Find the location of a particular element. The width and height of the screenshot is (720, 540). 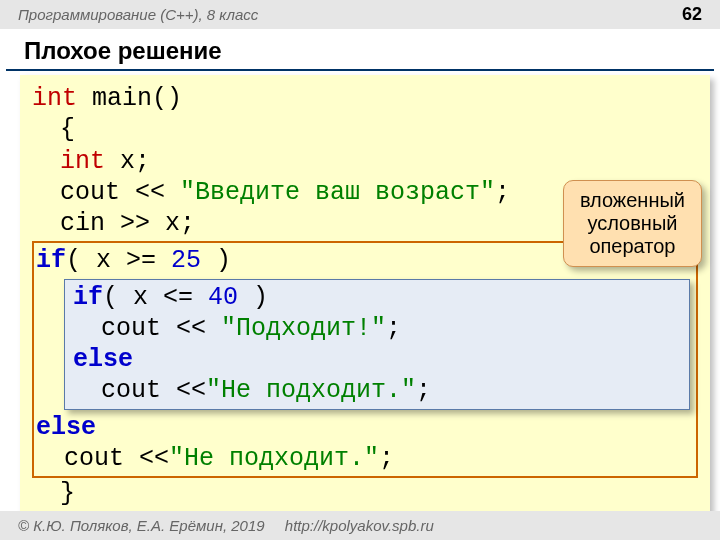

code-line: cout << "Подходит!"; is located at coordinates (378, 328).